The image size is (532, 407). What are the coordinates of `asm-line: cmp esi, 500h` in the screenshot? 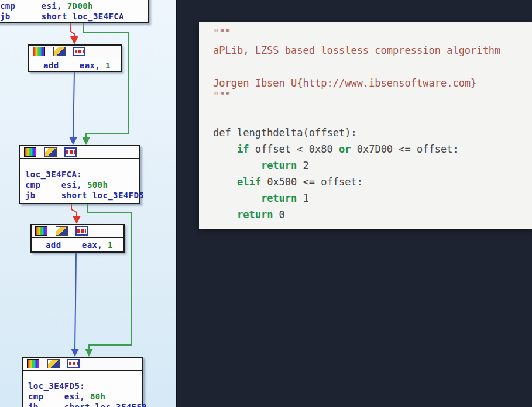 It's located at (82, 185).